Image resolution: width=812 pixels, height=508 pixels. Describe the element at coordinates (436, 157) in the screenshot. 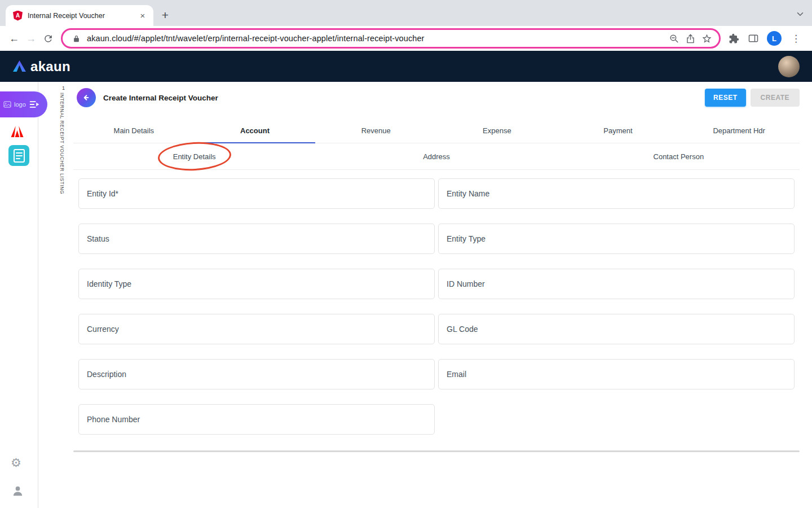

I see `form-subtabs: Entity Details Address Contact Person` at that location.